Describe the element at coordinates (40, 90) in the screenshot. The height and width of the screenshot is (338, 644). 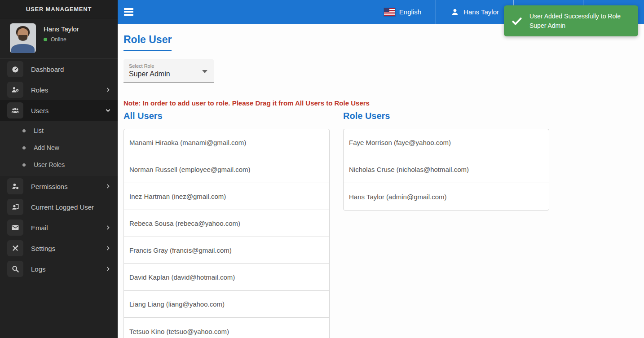
I see `sidebar-item-label: Roles` at that location.